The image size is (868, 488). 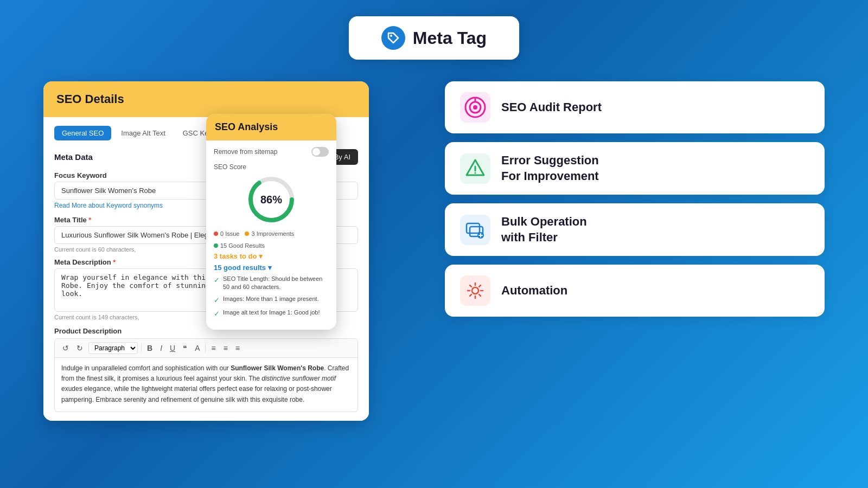 What do you see at coordinates (271, 283) in the screenshot?
I see `result-item-1: ✓ SEO Title Length: Should be between 50…` at bounding box center [271, 283].